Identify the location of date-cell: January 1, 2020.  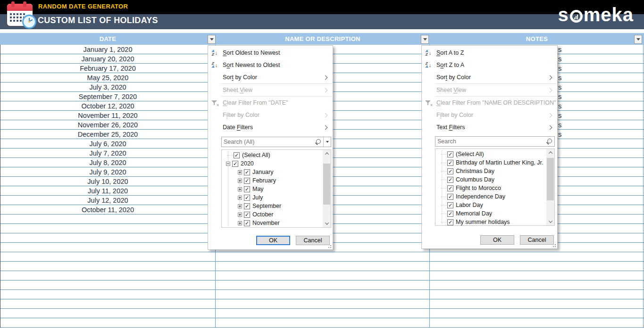
(108, 49).